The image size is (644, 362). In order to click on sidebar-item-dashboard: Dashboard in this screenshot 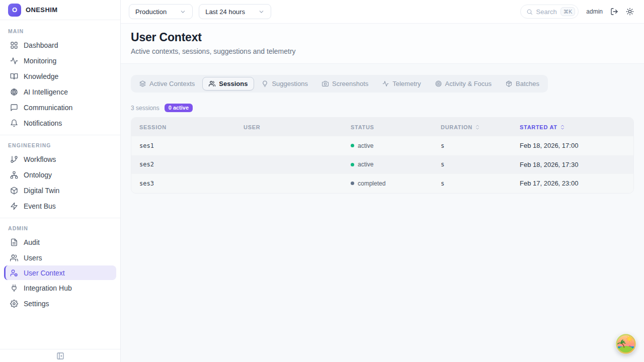, I will do `click(60, 45)`.